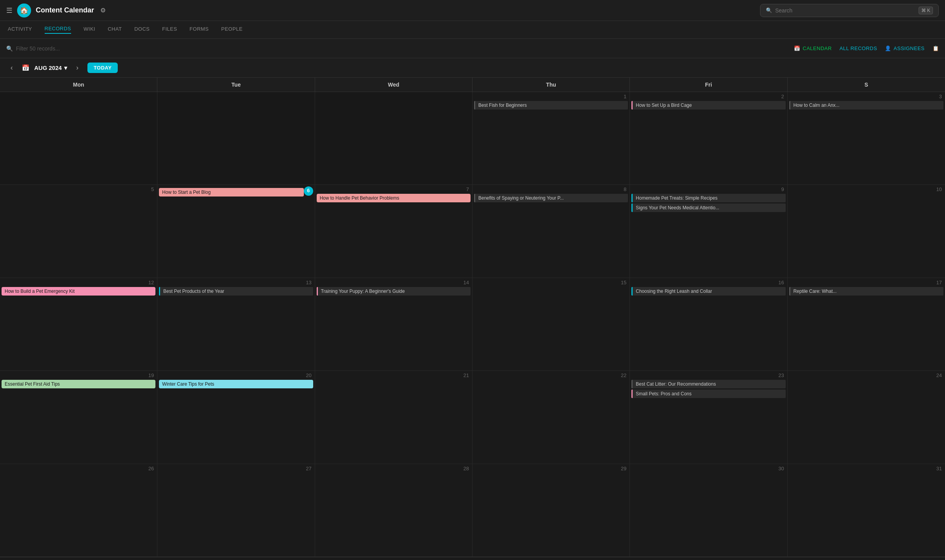  What do you see at coordinates (394, 85) in the screenshot?
I see `day-header-wed: Wed` at bounding box center [394, 85].